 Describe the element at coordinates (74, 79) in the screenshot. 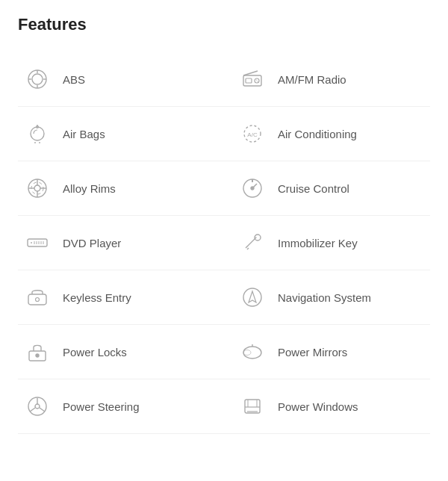

I see `feature-label-abs: ABS` at that location.